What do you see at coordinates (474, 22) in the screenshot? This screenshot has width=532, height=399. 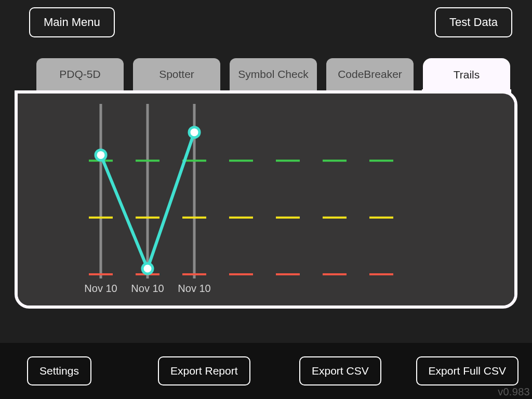 I see `test-data-button: Test Data` at bounding box center [474, 22].